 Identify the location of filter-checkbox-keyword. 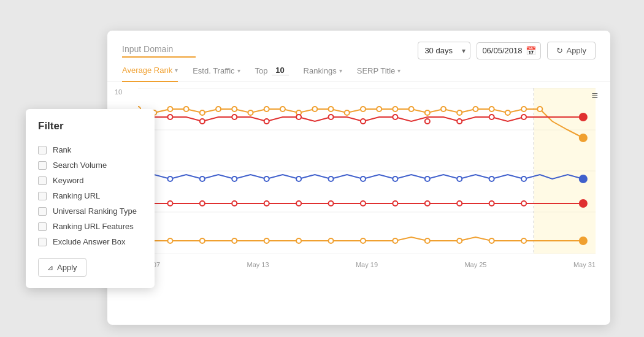
(42, 181).